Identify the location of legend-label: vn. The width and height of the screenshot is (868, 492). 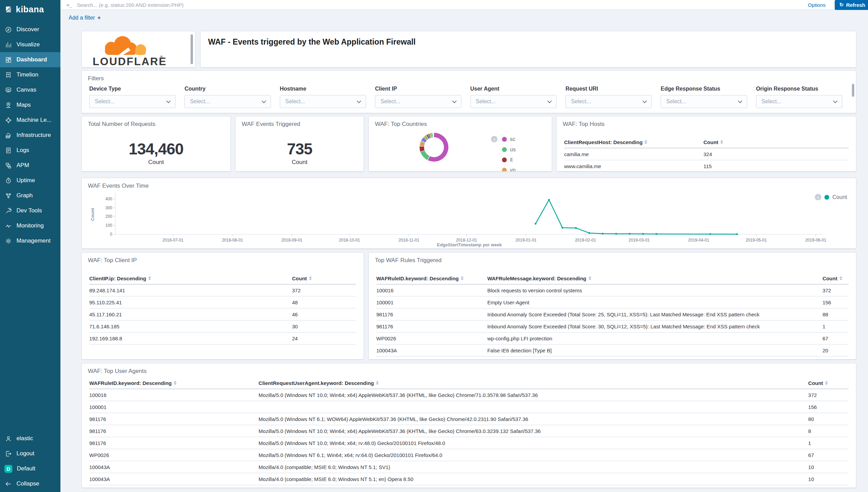
(513, 169).